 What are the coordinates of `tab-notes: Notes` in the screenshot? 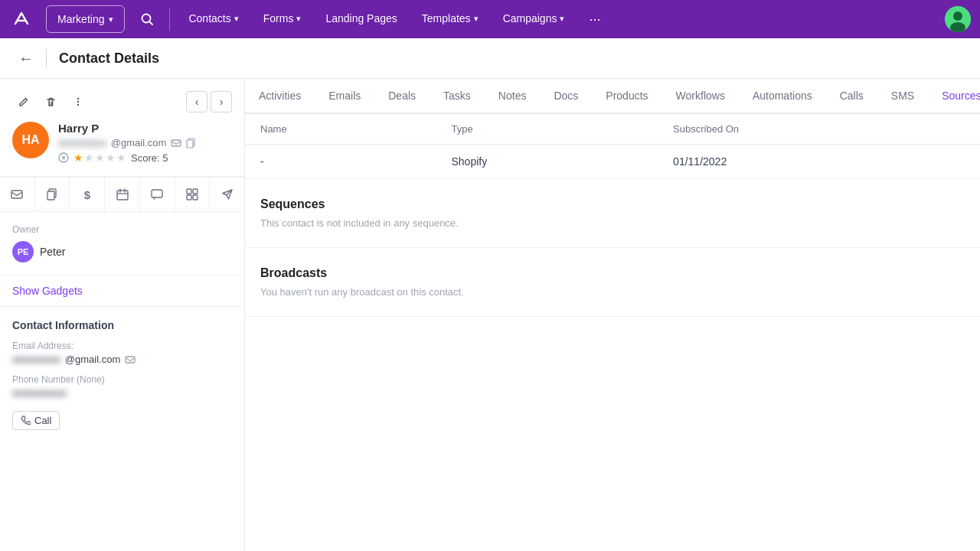 It's located at (513, 96).